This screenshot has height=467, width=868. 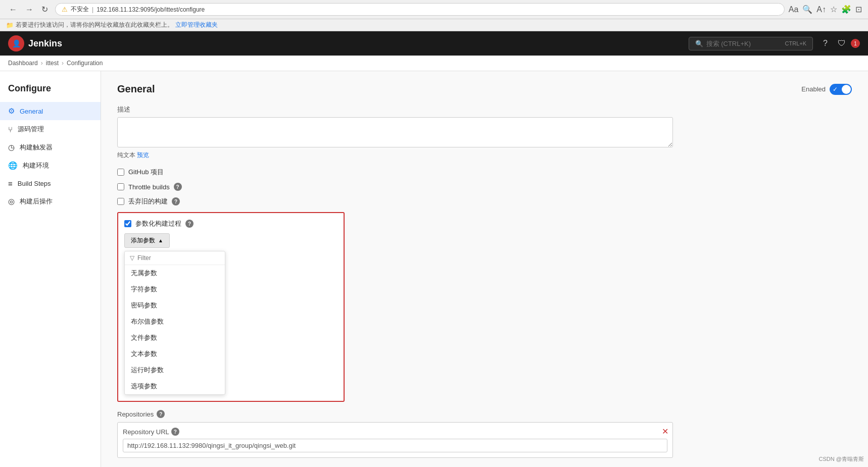 What do you see at coordinates (485, 434) in the screenshot?
I see `repositories-section: Repositories ? ✕ Repository URL ?` at bounding box center [485, 434].